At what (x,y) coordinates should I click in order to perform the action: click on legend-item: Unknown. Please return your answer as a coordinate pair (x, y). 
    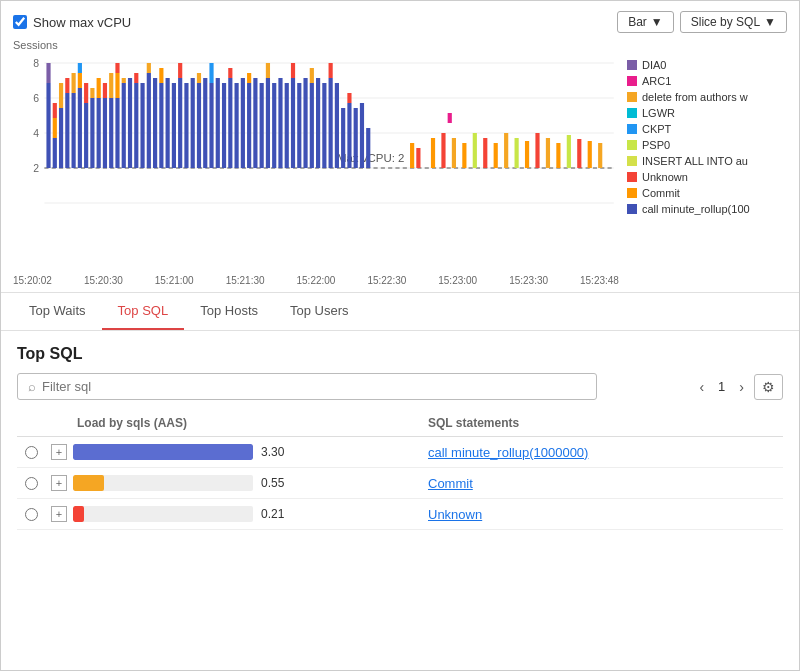
    Looking at the image, I should click on (707, 177).